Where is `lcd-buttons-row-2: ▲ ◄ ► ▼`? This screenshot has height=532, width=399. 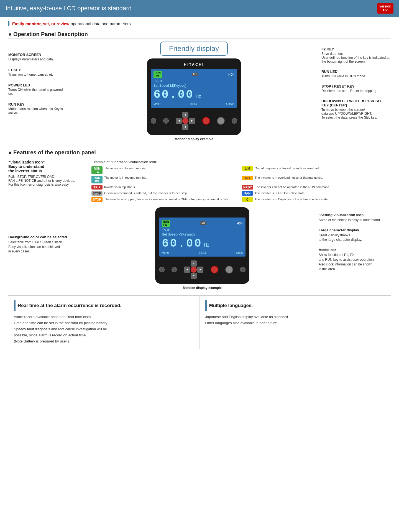 lcd-buttons-row-2: ▲ ◄ ► ▼ is located at coordinates (202, 270).